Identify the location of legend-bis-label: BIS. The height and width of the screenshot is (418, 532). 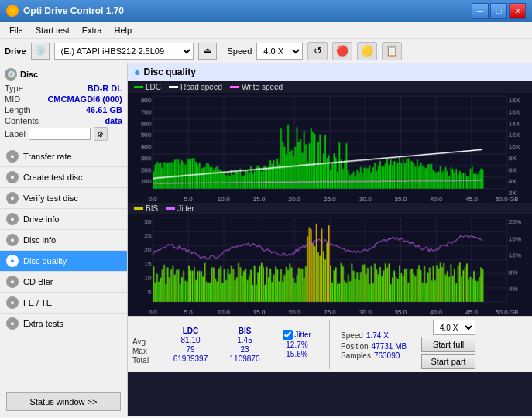
(152, 209).